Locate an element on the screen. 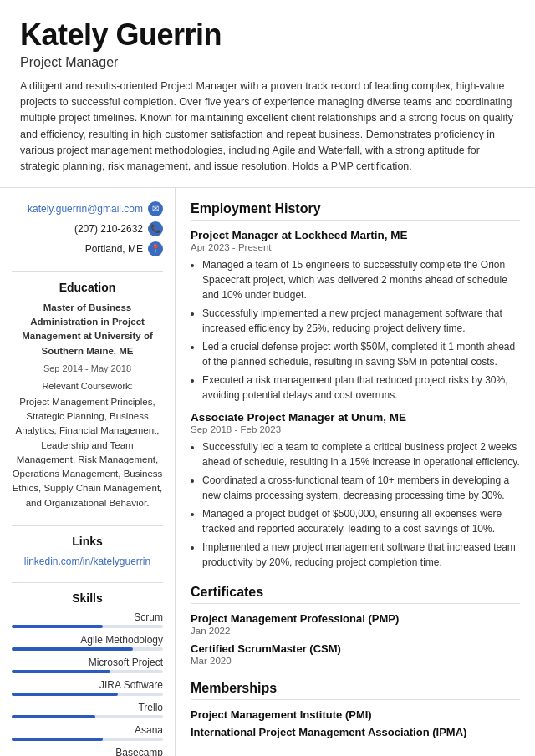 The image size is (535, 756). skill-name: JIRA Software is located at coordinates (87, 685).